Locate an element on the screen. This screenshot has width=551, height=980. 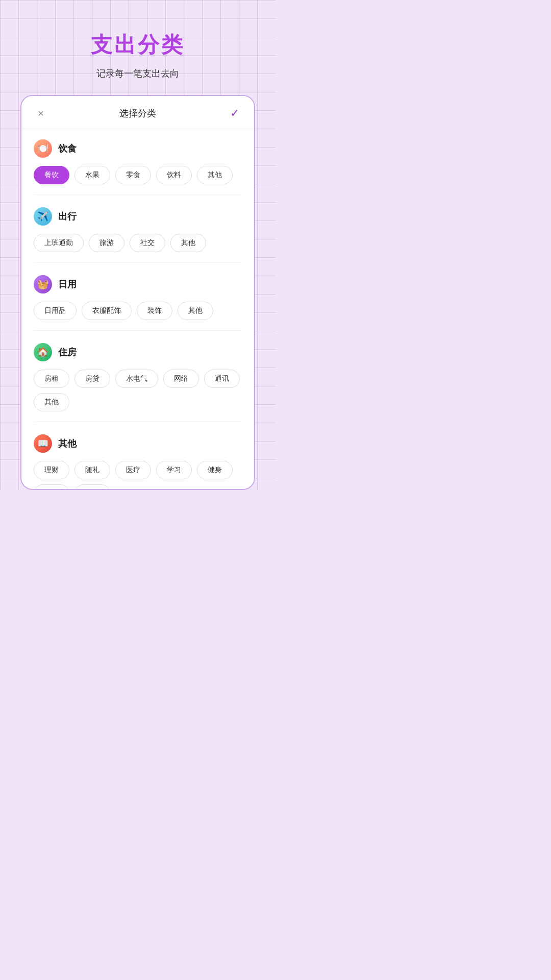
section-food: 🍽️饮食餐饮水果零食饮料其他 is located at coordinates (138, 161).